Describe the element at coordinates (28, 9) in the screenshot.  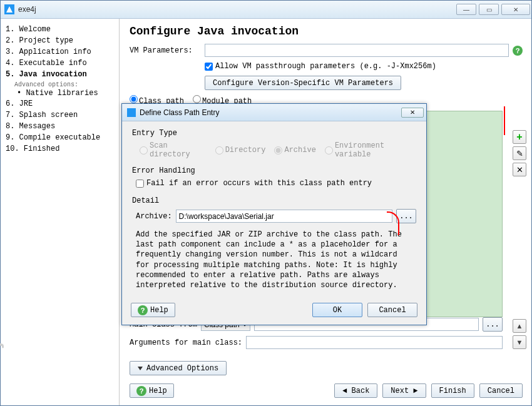
I see `window-title: exe4j` at that location.